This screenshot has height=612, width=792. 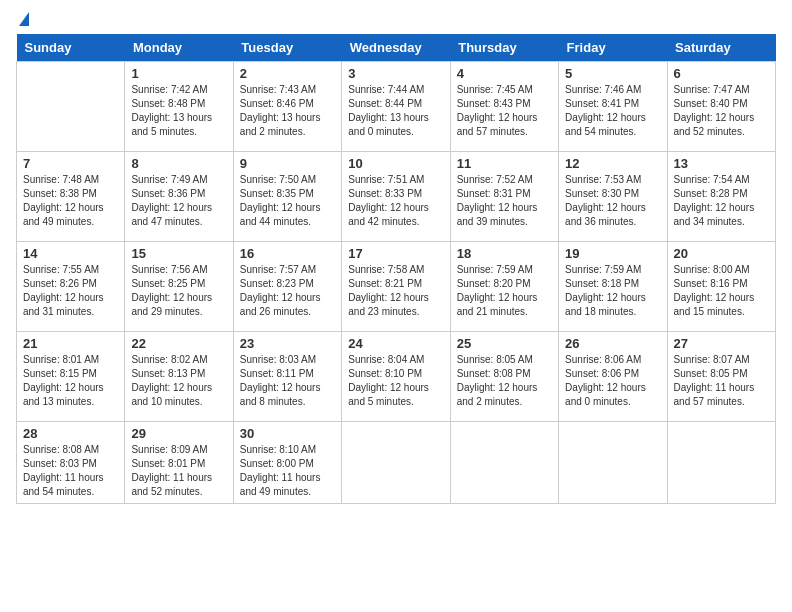 What do you see at coordinates (504, 111) in the screenshot?
I see `day-info: Sunrise: 7:45 AMSunset: 8:43 PMDaylight:…` at bounding box center [504, 111].